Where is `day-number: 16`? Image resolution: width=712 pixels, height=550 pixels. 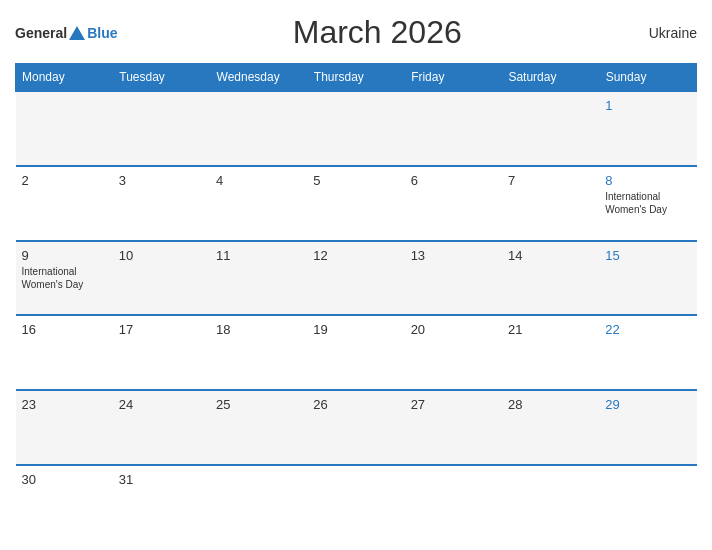 day-number: 16 is located at coordinates (64, 330).